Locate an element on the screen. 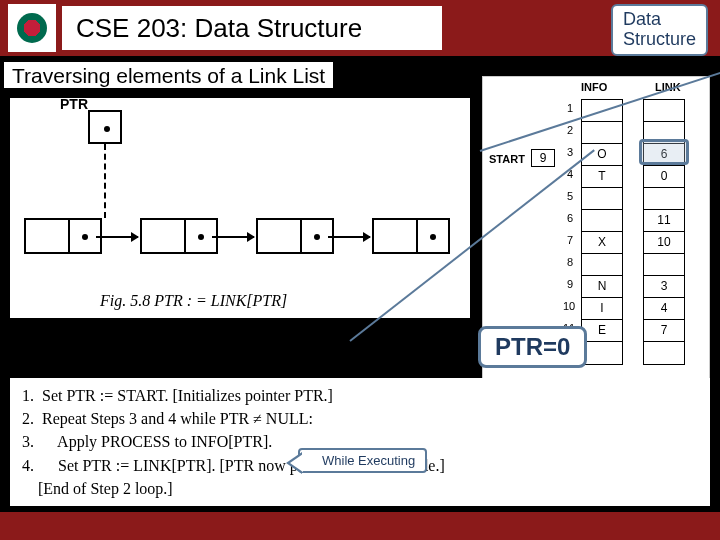 This screenshot has width=720, height=540. badge-line1: Data is located at coordinates (660, 20).